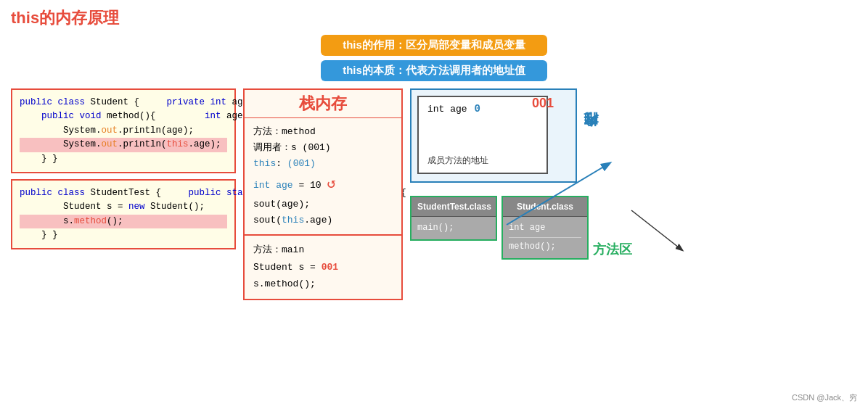  Describe the element at coordinates (123, 145) in the screenshot. I see `code-line-6: System.out.println(this.age);` at that location.